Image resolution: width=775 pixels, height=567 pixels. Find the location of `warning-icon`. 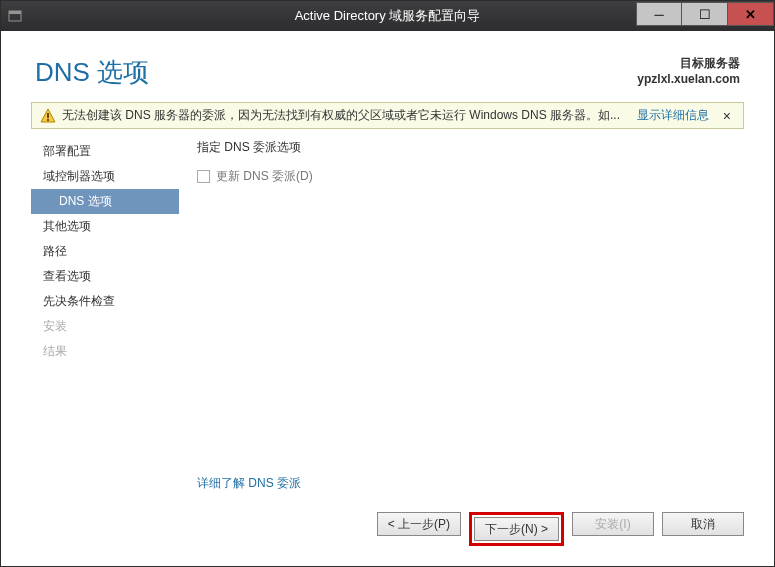

warning-icon is located at coordinates (48, 116).